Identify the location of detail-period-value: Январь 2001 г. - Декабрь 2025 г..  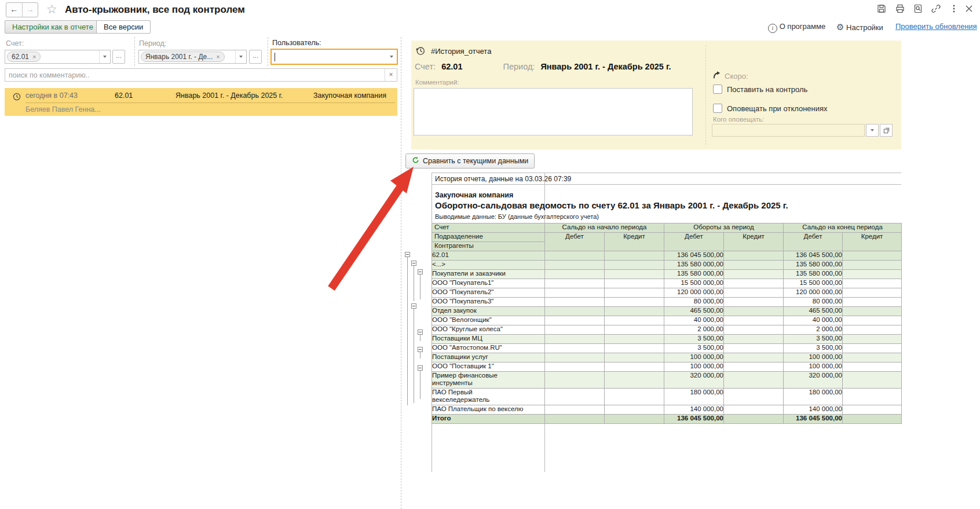
(606, 67).